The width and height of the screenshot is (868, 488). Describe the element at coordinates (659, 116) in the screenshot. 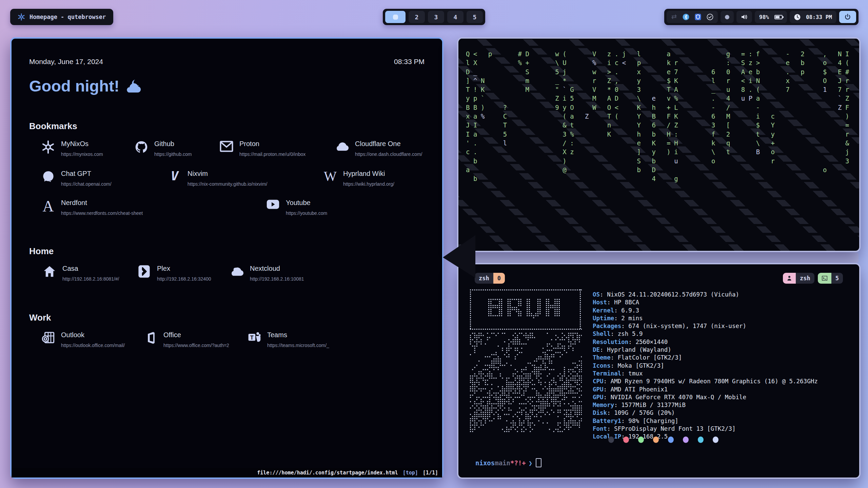

I see `matrix-row: xa% C (a Z T( Y B FK 6 M i c )` at that location.